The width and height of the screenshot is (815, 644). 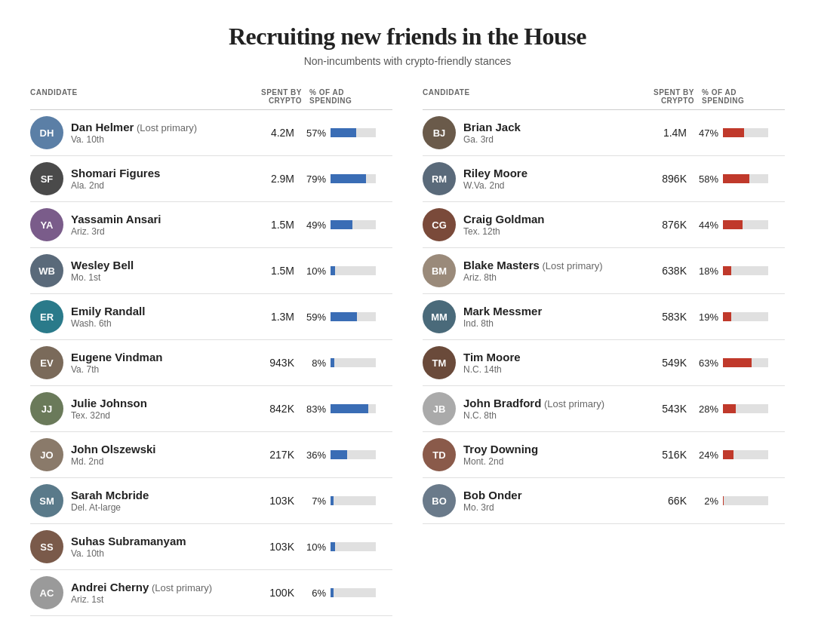 I want to click on candidate-name: Craig Goldman, so click(x=504, y=219).